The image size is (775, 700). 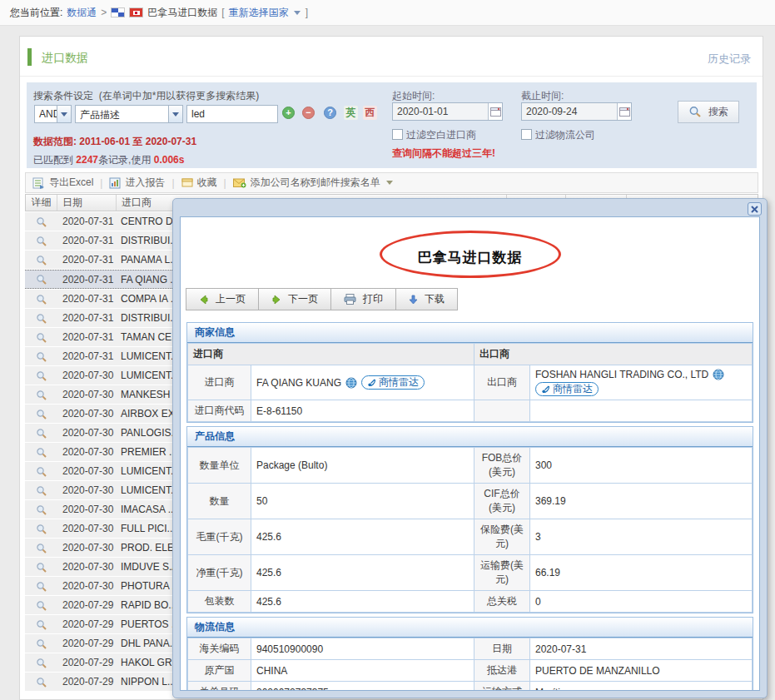 I want to click on favorite-label: 收藏, so click(x=207, y=183).